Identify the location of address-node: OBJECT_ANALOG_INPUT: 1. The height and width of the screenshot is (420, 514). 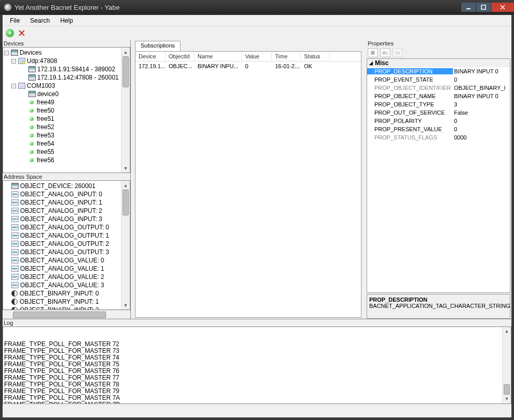
(63, 203).